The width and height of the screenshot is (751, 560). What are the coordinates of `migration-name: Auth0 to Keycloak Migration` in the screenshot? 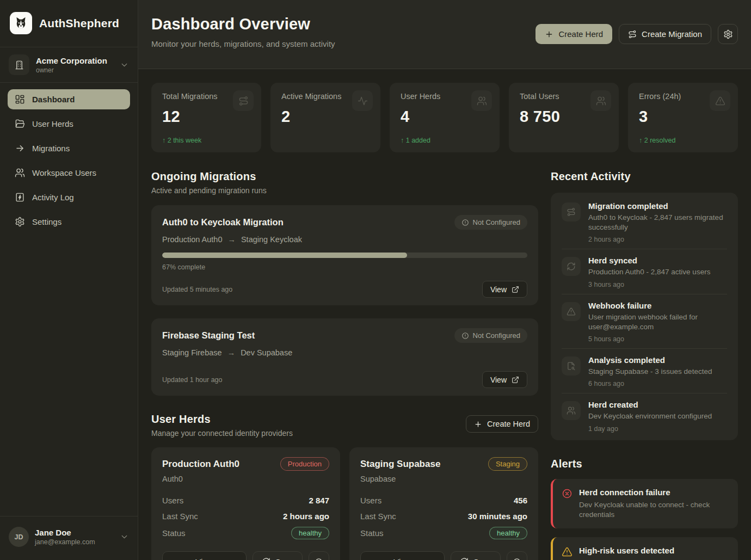 It's located at (223, 222).